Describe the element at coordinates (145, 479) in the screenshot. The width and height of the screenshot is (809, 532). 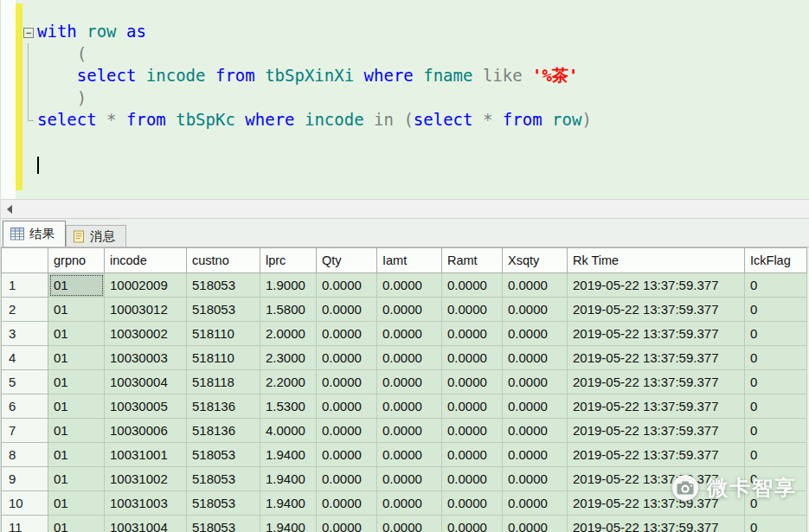
I see `table-cell: 10031002` at that location.